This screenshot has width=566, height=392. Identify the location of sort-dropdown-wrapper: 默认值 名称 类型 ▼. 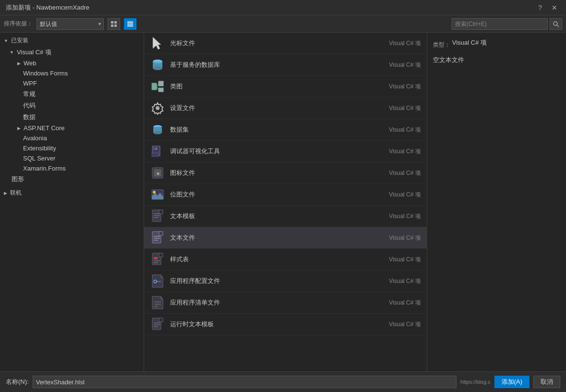
(70, 24).